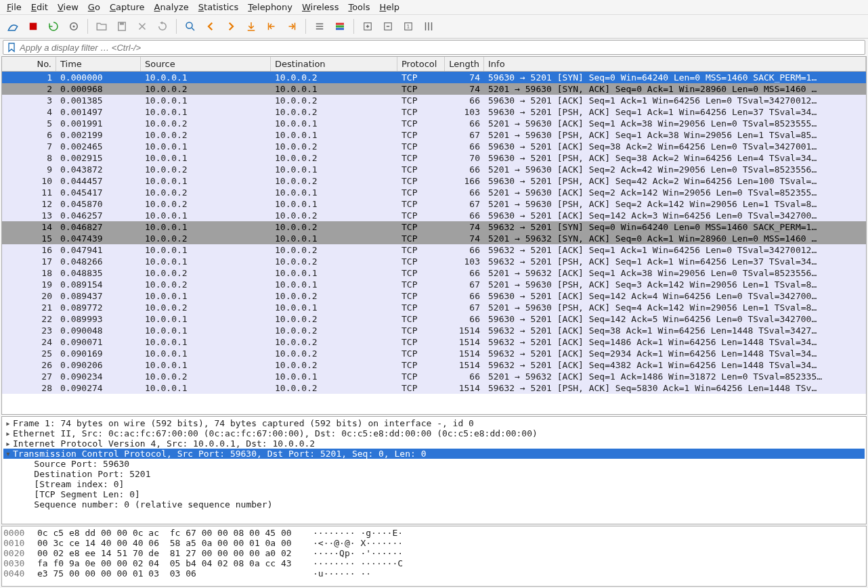 This screenshot has height=588, width=868. I want to click on menu-view: View, so click(68, 7).